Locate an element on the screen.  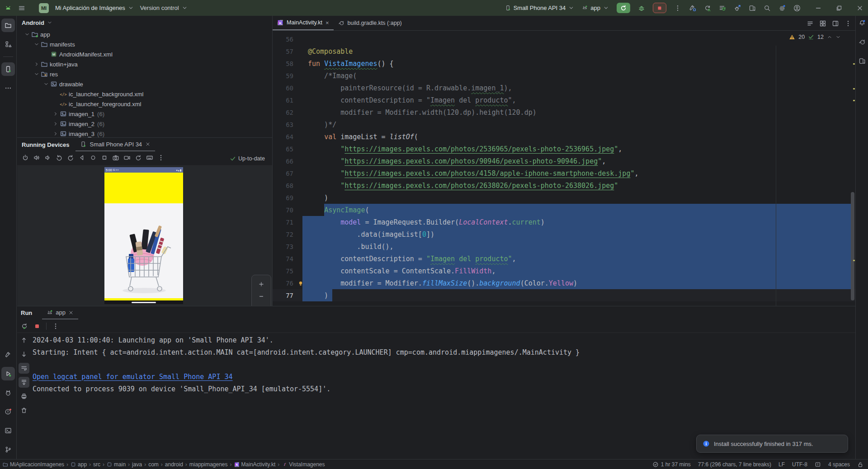
notifications-button is located at coordinates (862, 23).